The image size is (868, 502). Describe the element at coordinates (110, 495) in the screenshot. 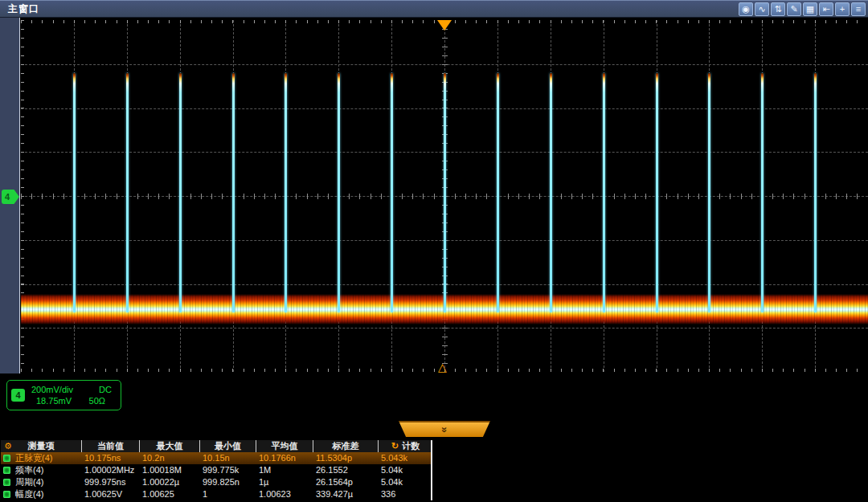

I see `measure-current: 1.00625V` at that location.